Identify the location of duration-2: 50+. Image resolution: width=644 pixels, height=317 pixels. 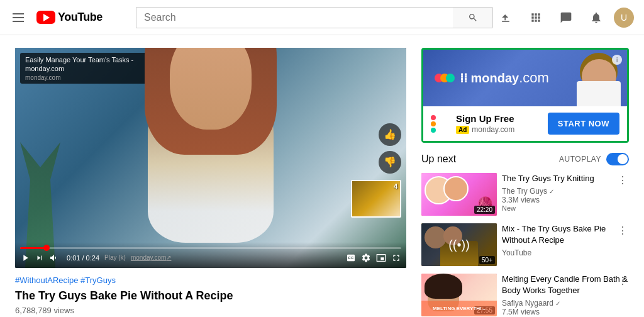
(487, 260).